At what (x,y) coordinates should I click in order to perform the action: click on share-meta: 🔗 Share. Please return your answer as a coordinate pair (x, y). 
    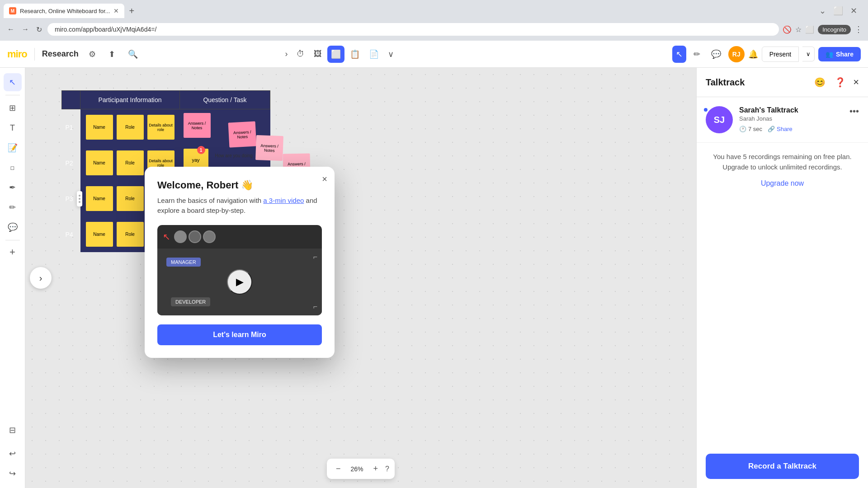
    Looking at the image, I should click on (780, 129).